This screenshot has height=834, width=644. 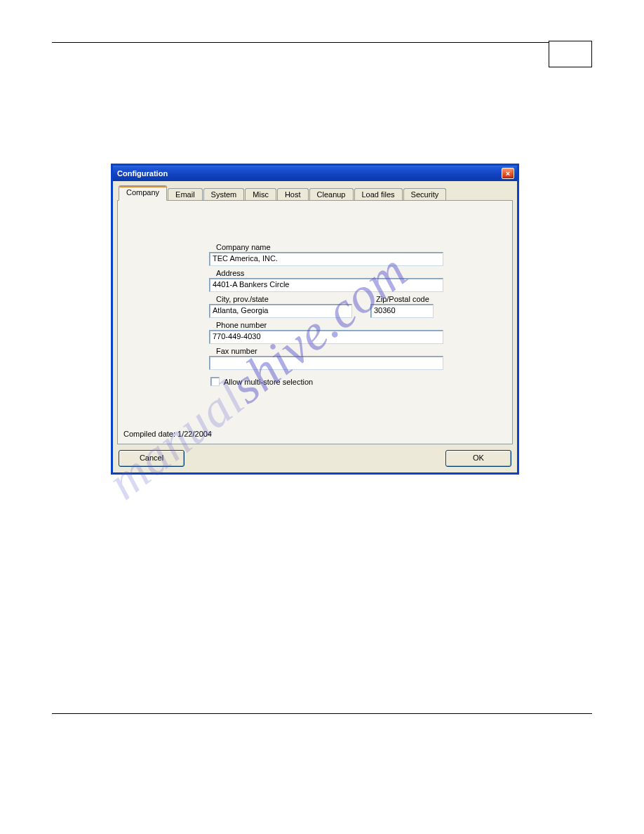 What do you see at coordinates (300, 42) in the screenshot?
I see `header-rule` at bounding box center [300, 42].